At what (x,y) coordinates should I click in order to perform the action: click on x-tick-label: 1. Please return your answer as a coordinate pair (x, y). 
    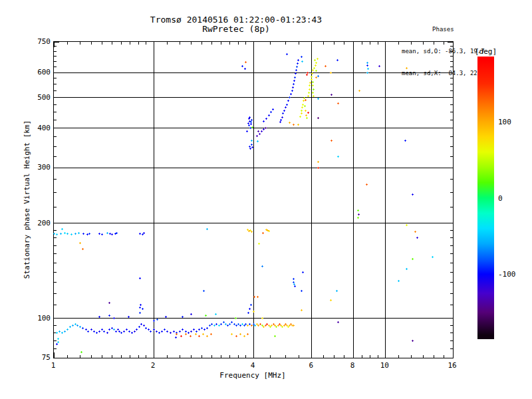
    Looking at the image, I should click on (53, 366).